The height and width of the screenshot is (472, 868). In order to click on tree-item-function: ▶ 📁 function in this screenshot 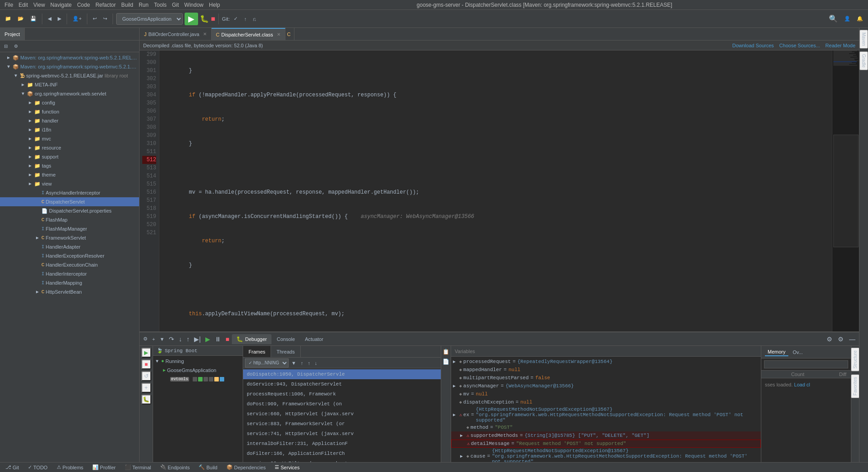, I will do `click(69, 112)`.